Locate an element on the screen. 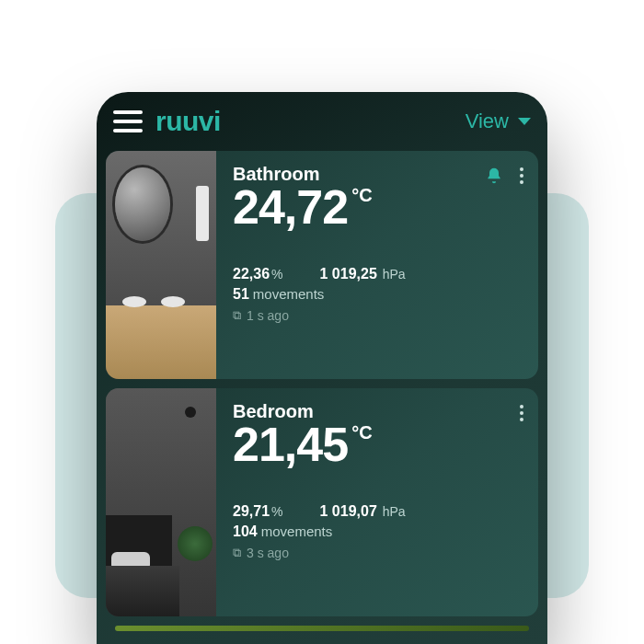 The width and height of the screenshot is (644, 644). menu-icon is located at coordinates (128, 121).